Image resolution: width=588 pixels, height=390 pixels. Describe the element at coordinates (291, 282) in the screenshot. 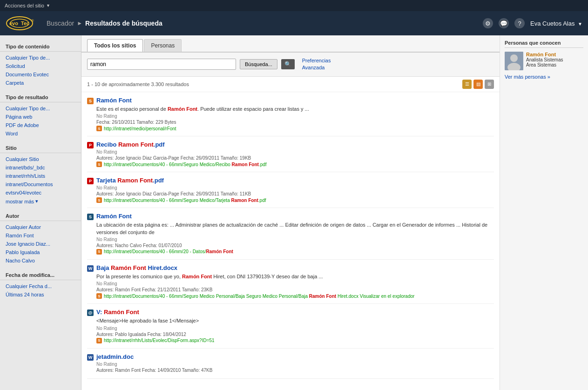

I see `result-item: W Baja Ramón Font Hiret.docx Por la pres…` at that location.